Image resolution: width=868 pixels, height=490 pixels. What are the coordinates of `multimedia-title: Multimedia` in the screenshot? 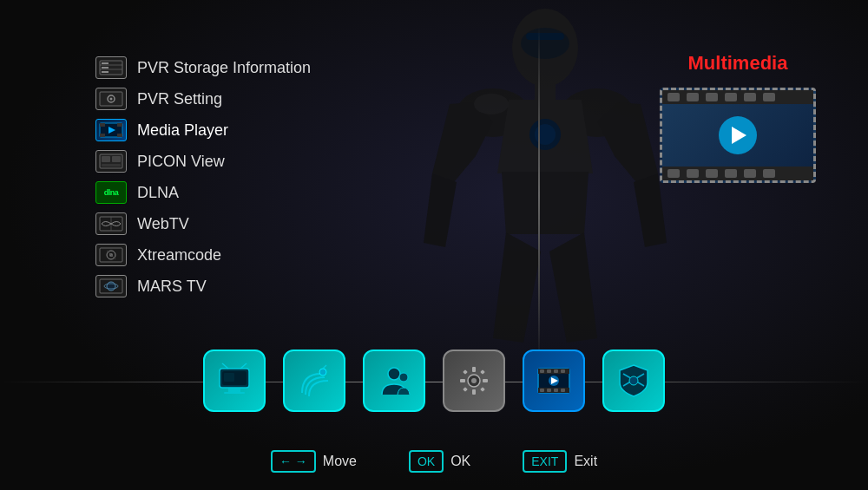 It's located at (738, 63).